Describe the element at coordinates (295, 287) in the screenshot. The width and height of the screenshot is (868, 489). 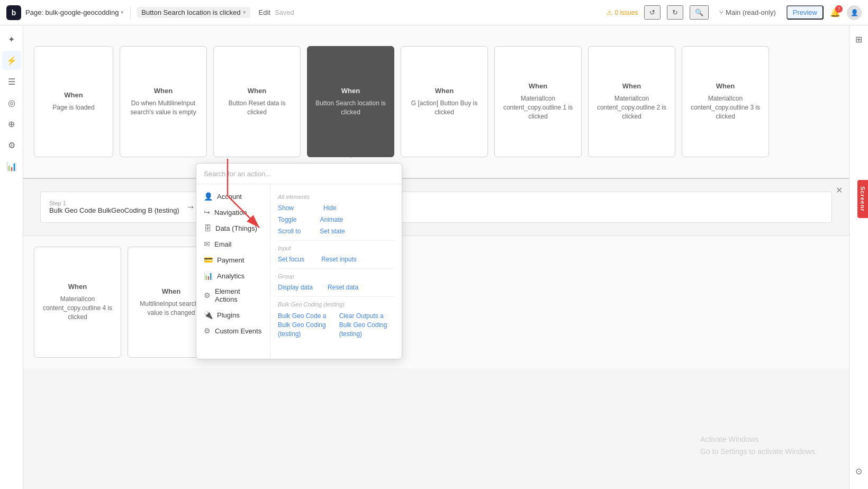
I see `action-display-data: Display data` at that location.